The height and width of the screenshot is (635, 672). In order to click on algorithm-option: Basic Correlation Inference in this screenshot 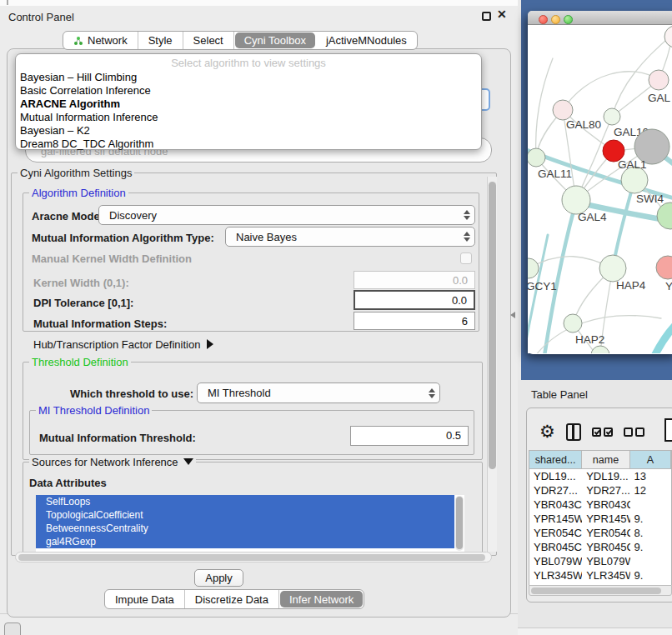, I will do `click(248, 90)`.